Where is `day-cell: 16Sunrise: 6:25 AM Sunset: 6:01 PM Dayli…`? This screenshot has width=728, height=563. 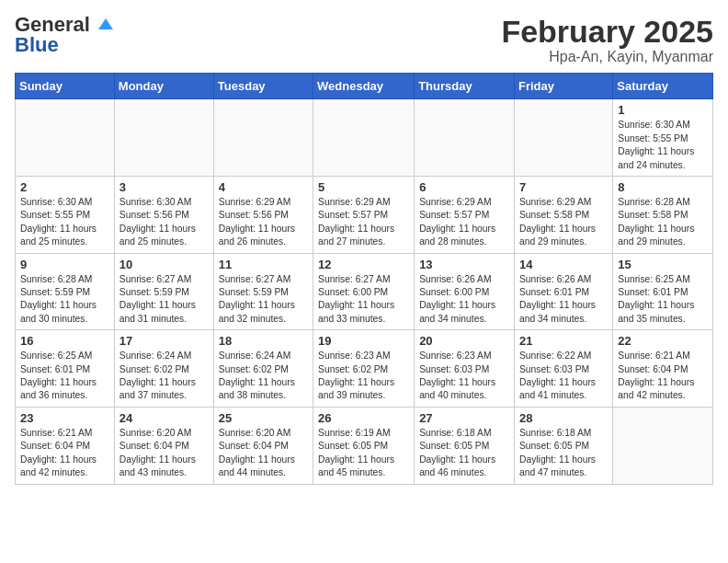
day-cell: 16Sunrise: 6:25 AM Sunset: 6:01 PM Dayli… is located at coordinates (65, 369).